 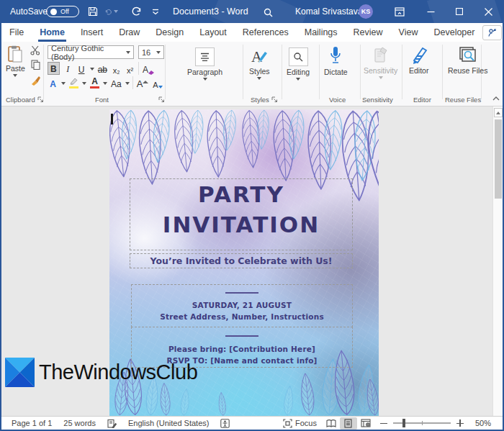 What do you see at coordinates (40, 99) in the screenshot?
I see `clipboard-dialog-launcher-icon` at bounding box center [40, 99].